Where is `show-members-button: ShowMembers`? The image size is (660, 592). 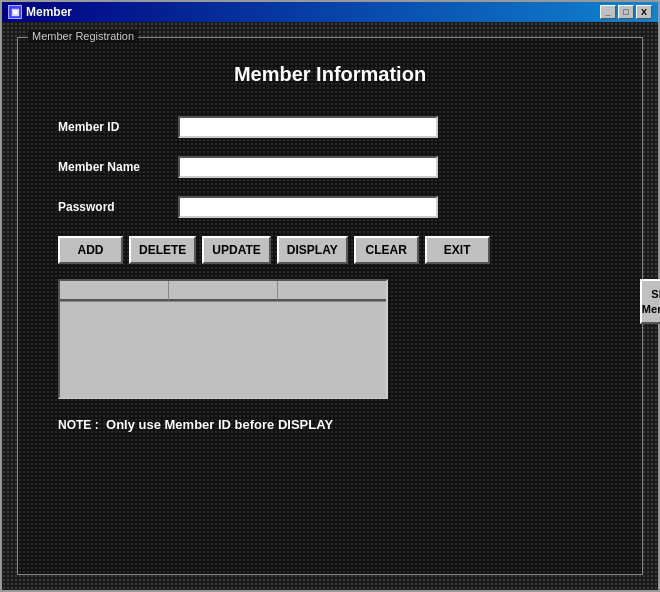 show-members-button: ShowMembers is located at coordinates (650, 302).